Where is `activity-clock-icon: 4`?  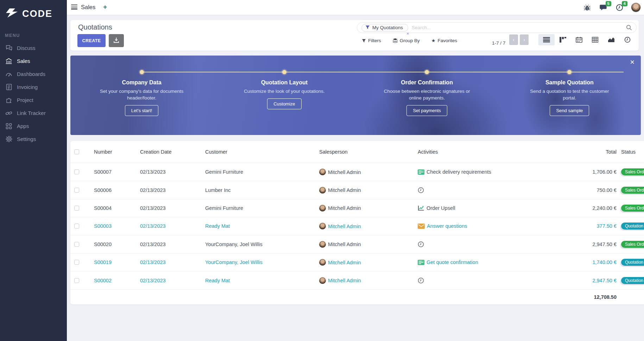
activity-clock-icon: 4 is located at coordinates (619, 7).